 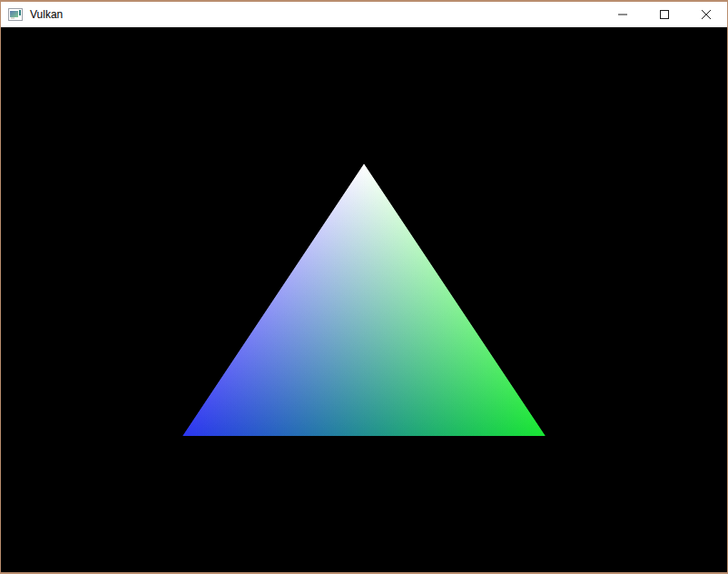 I want to click on maximize-button, so click(x=664, y=15).